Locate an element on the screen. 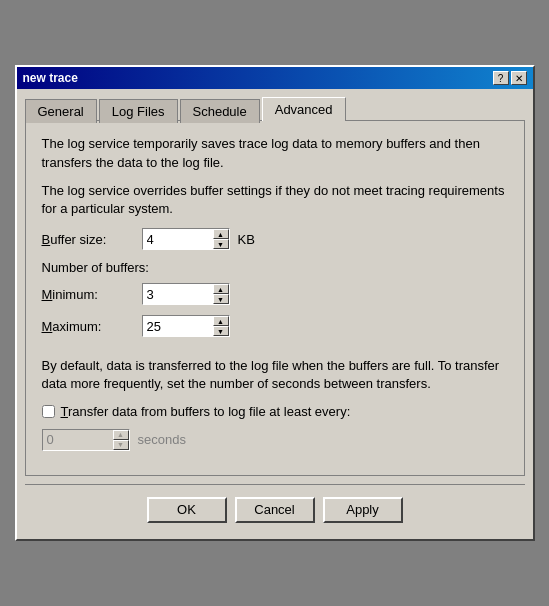  maximum-up: ▲ is located at coordinates (221, 321).